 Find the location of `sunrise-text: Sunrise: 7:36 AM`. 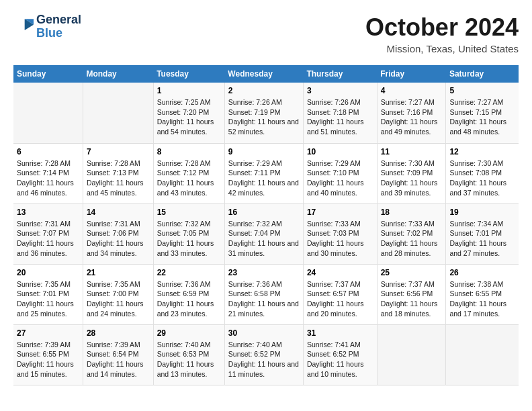

sunrise-text: Sunrise: 7:36 AM is located at coordinates (255, 284).